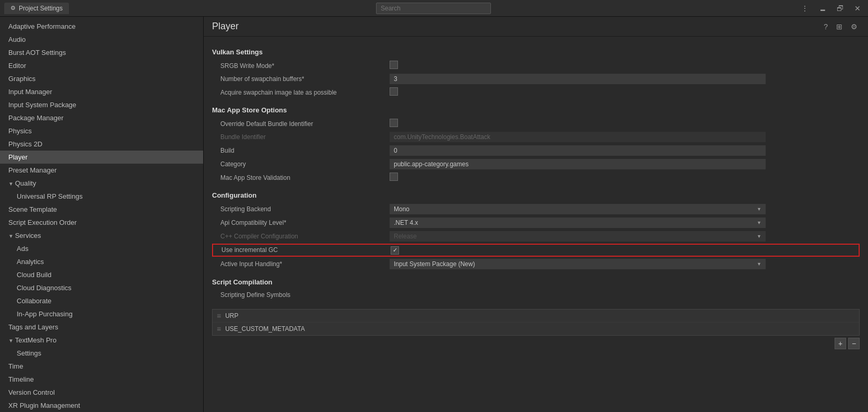 The image size is (868, 412). Describe the element at coordinates (625, 250) in the screenshot. I see `incremental-gc-control` at that location.